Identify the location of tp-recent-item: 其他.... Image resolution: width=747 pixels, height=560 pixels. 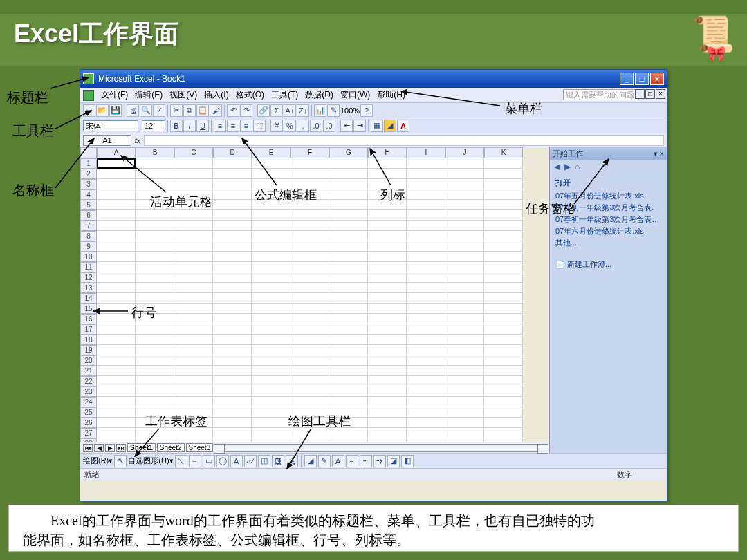
(609, 243).